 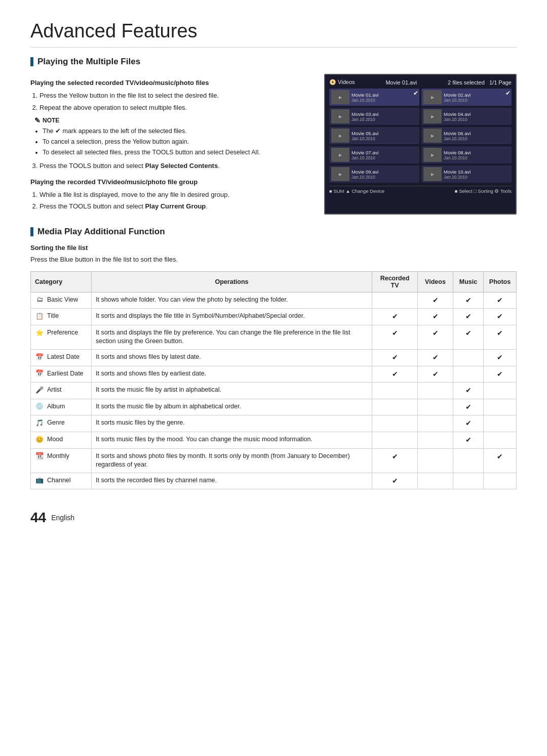 I want to click on tv-category: 📀 Videos, so click(x=342, y=82).